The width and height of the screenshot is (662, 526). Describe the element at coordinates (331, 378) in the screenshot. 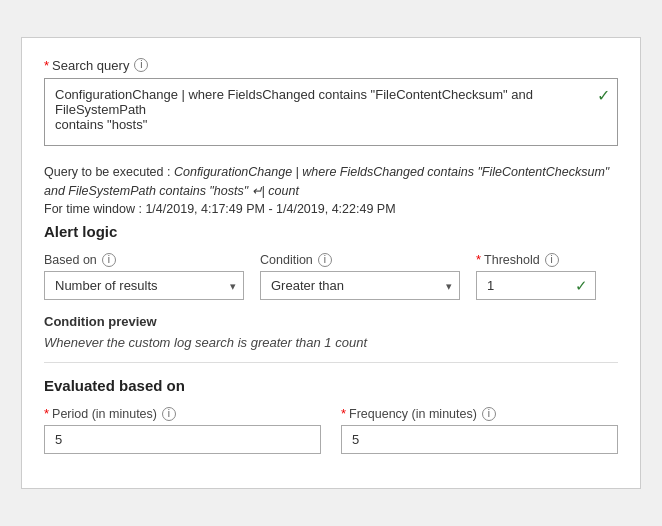

I see `evaluated-title: Evaluated based on` at that location.